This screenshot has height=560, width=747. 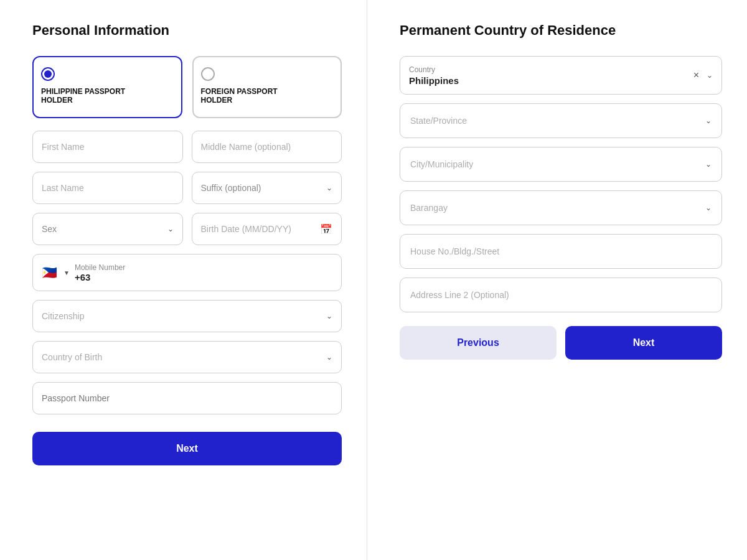 What do you see at coordinates (107, 87) in the screenshot?
I see `philippine-passport-card: PHILIPPINE PASSPORTHOLDER` at bounding box center [107, 87].